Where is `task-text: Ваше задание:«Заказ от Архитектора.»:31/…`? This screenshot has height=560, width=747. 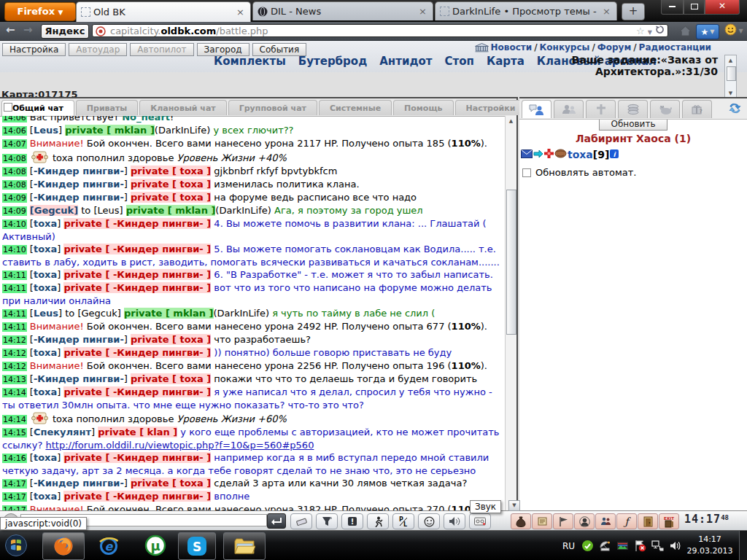 task-text: Ваше задание:«Заказ от Архитектора.»:31/… is located at coordinates (630, 66).